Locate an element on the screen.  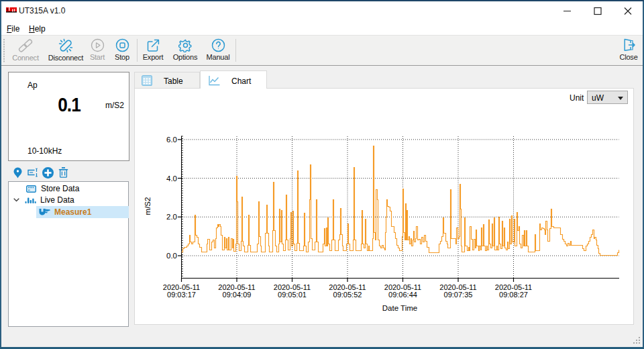
svg-text: 09:05:52 is located at coordinates (347, 295).